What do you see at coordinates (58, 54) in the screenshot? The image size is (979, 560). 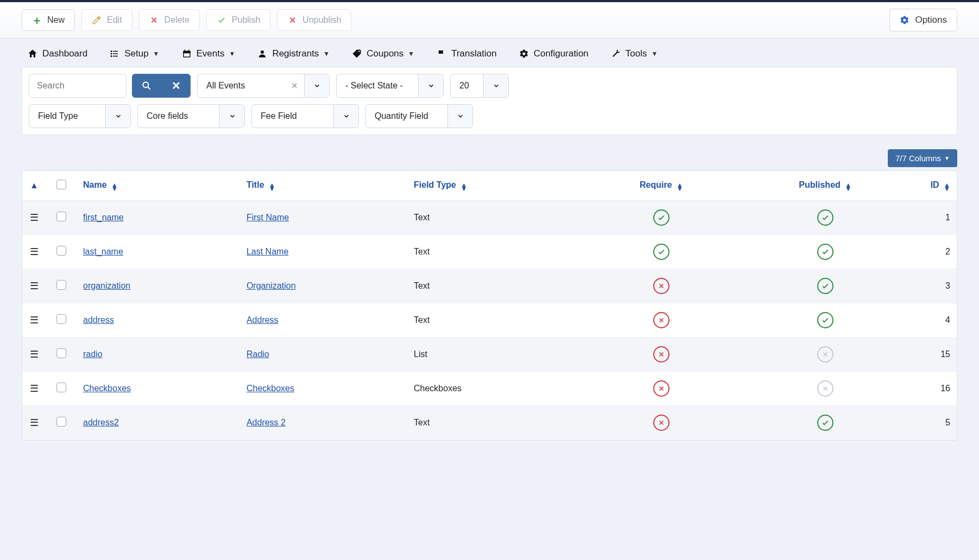 I see `menu-dashboard: Dashboard` at bounding box center [58, 54].